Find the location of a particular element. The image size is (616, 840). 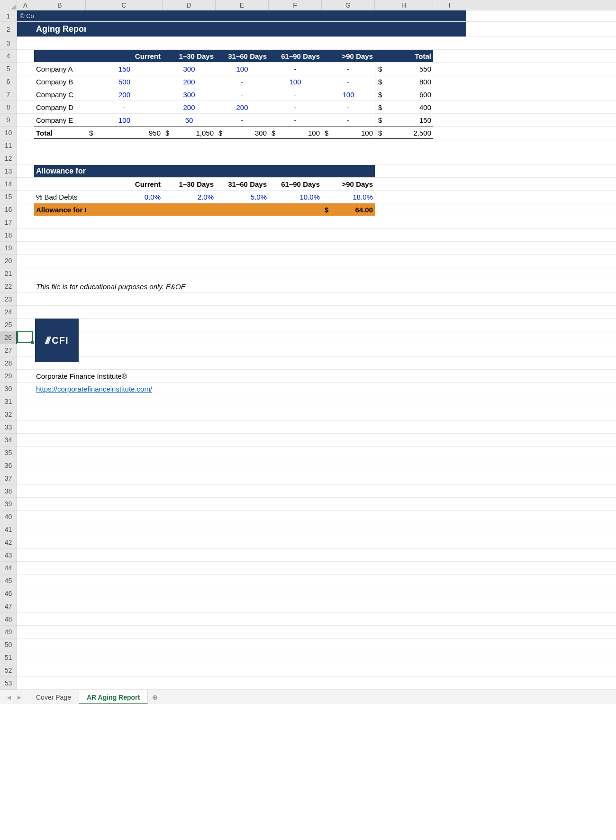

row-header-52: 52 is located at coordinates (9, 670).